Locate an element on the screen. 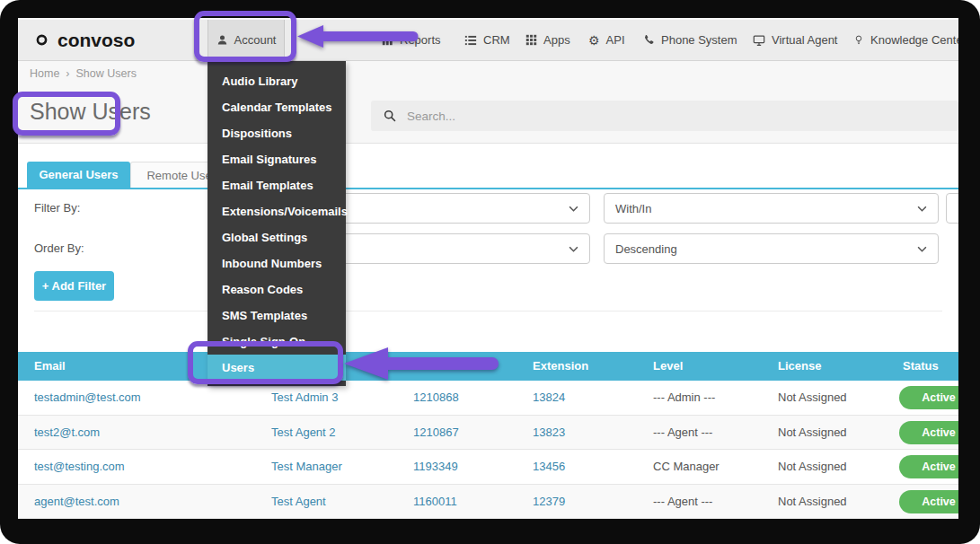 This screenshot has height=544, width=980. menu-item-calendar-templates: Calendar Templates is located at coordinates (277, 108).